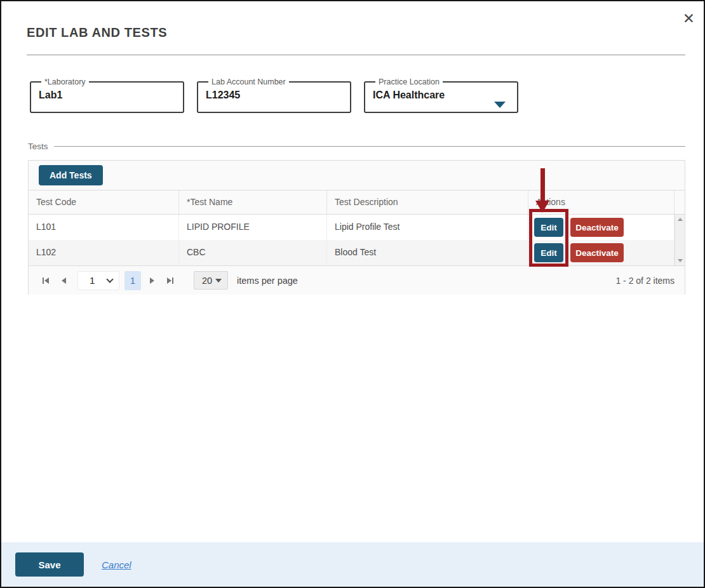 Image resolution: width=705 pixels, height=588 pixels. Describe the element at coordinates (357, 280) in the screenshot. I see `grid-pager: 1 1 20 items per page 1 - 2 of 2 items` at that location.